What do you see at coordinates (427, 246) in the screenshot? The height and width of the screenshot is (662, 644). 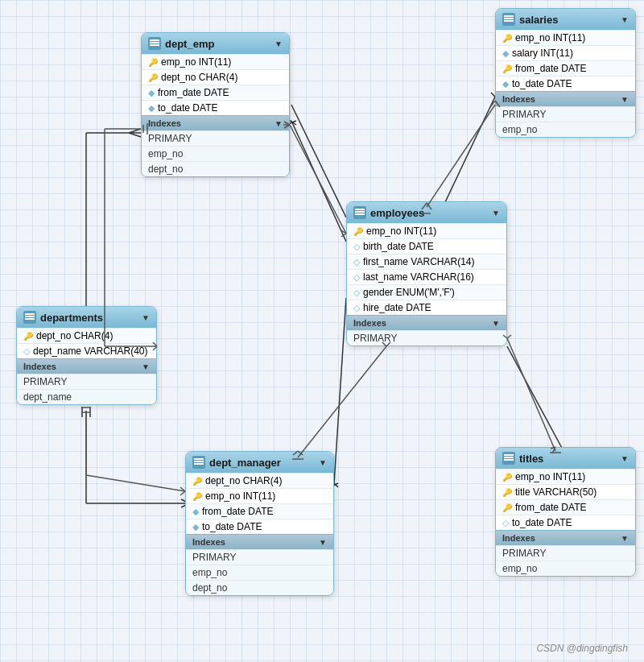 I see `field-row: ◇birth_date DATE` at bounding box center [427, 246].